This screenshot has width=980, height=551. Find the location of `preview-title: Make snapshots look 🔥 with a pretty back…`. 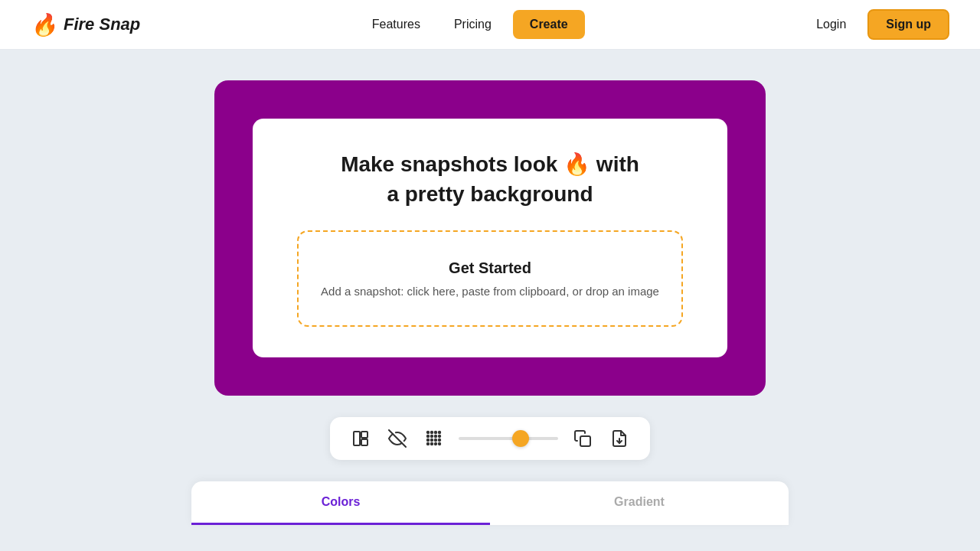

preview-title: Make snapshots look 🔥 with a pretty back… is located at coordinates (490, 179).